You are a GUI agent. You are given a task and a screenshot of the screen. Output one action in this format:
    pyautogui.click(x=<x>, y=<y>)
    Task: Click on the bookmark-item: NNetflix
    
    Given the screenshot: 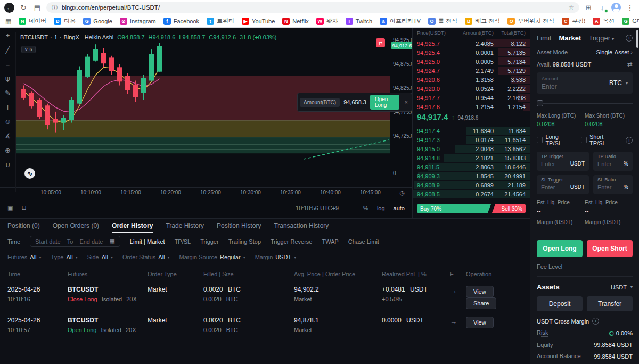 What is the action you would take?
    pyautogui.click(x=296, y=21)
    